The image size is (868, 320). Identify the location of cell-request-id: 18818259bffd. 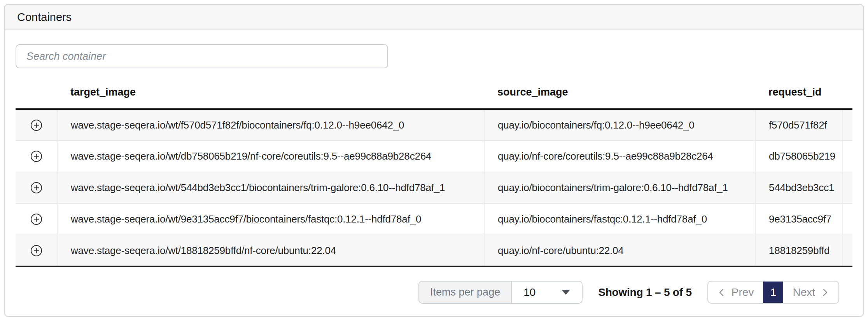
(799, 251).